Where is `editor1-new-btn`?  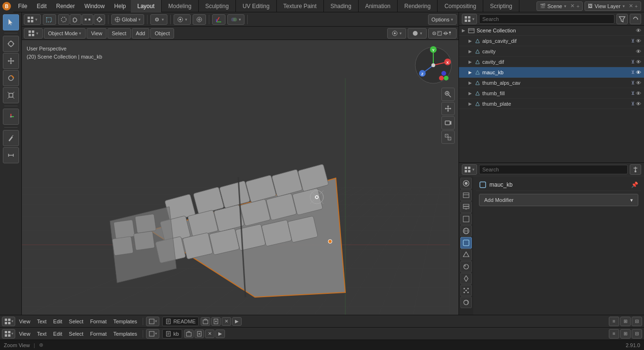
editor1-new-btn is located at coordinates (216, 321).